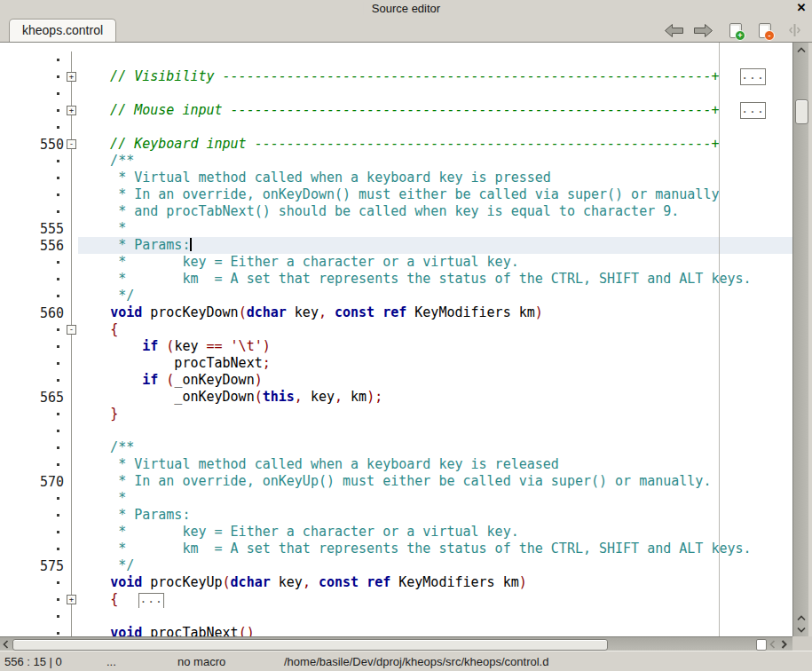 The image size is (812, 671). Describe the element at coordinates (396, 481) in the screenshot. I see `code-line: 570 * In an override, onKeyUp() must eit…` at that location.